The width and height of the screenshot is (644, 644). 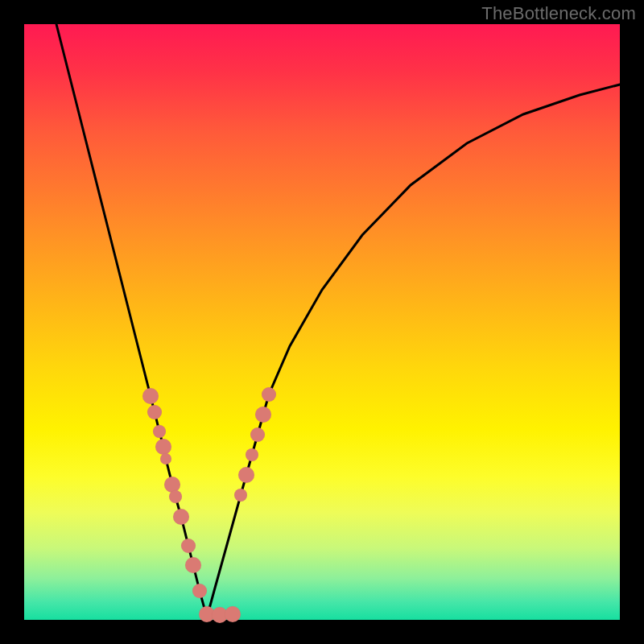 I want to click on beads, so click(x=209, y=506).